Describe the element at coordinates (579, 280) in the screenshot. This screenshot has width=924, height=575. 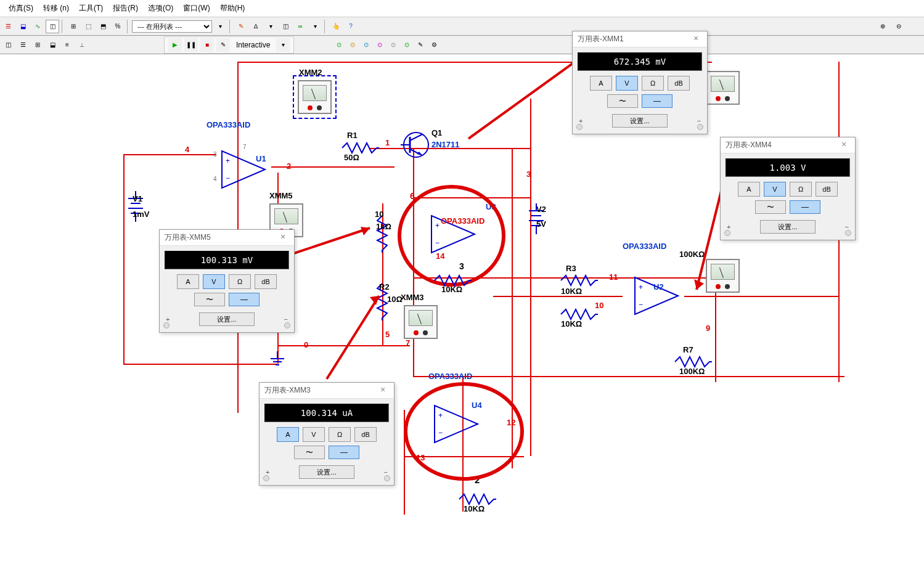
I see `resistor-r3` at that location.